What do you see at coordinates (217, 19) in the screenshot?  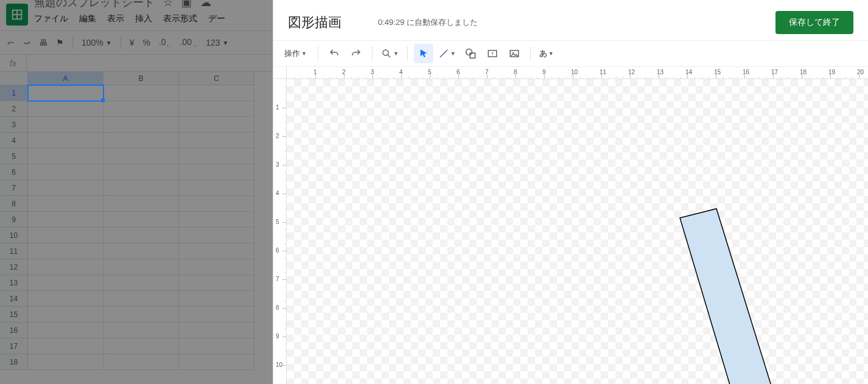 I see `menu-data: デー` at bounding box center [217, 19].